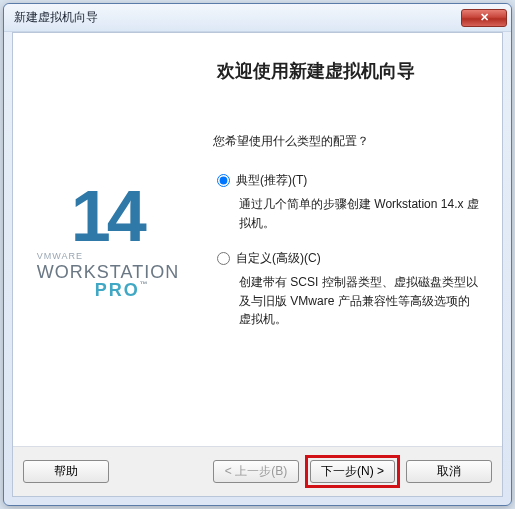 The height and width of the screenshot is (509, 515). What do you see at coordinates (449, 472) in the screenshot?
I see `cancel-button: 取消` at bounding box center [449, 472].